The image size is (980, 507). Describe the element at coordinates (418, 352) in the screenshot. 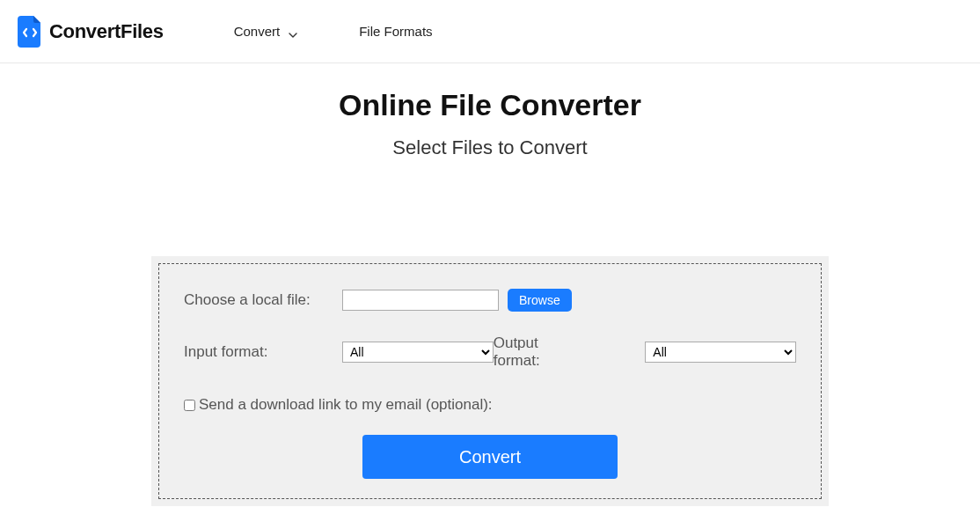

I see `input-format-select: All` at that location.